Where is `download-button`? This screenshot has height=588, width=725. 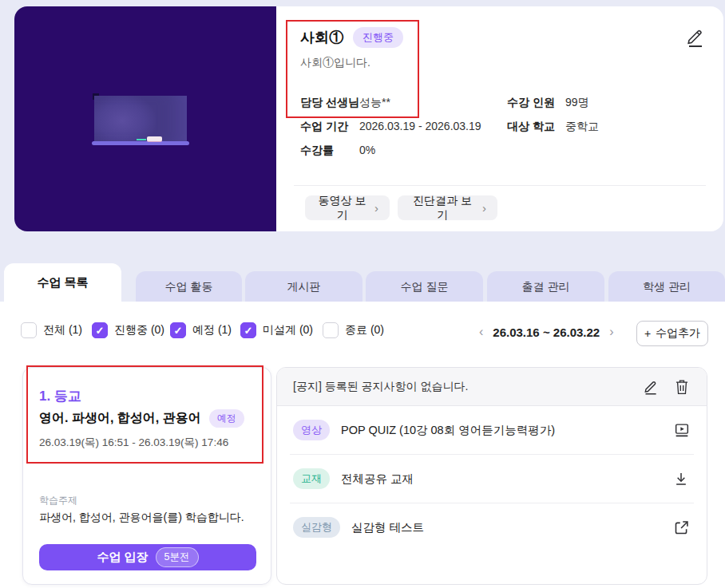 download-button is located at coordinates (682, 479).